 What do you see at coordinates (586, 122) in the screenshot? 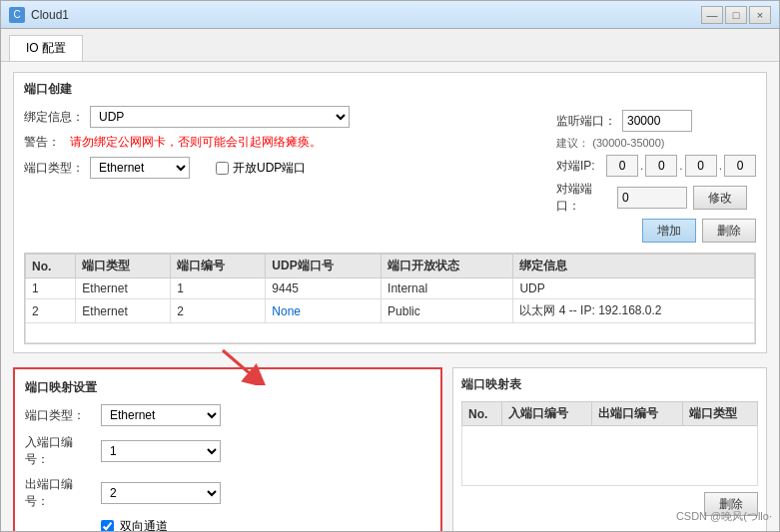
I see `listen-label: 监听端口：` at bounding box center [586, 122].